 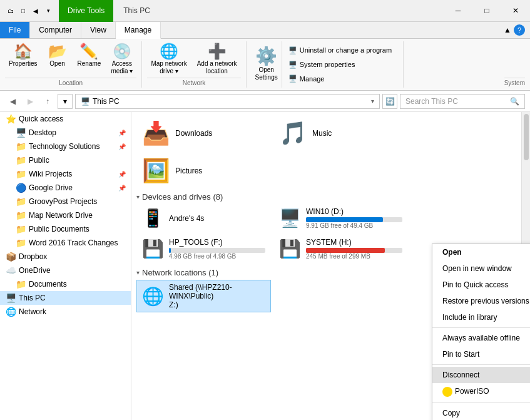 What do you see at coordinates (204, 171) in the screenshot?
I see `pictures-item: 🖼️ Pictures` at bounding box center [204, 171].